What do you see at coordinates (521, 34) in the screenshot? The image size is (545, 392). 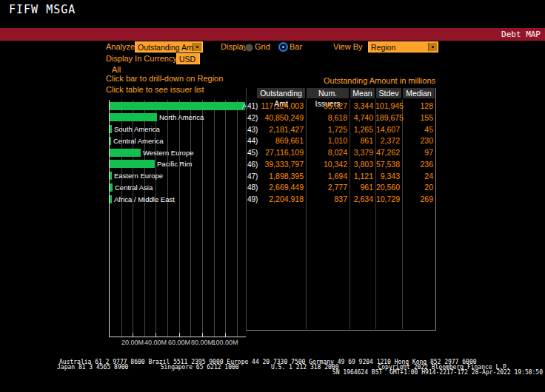 I see `app-title: Debt MAP` at bounding box center [521, 34].